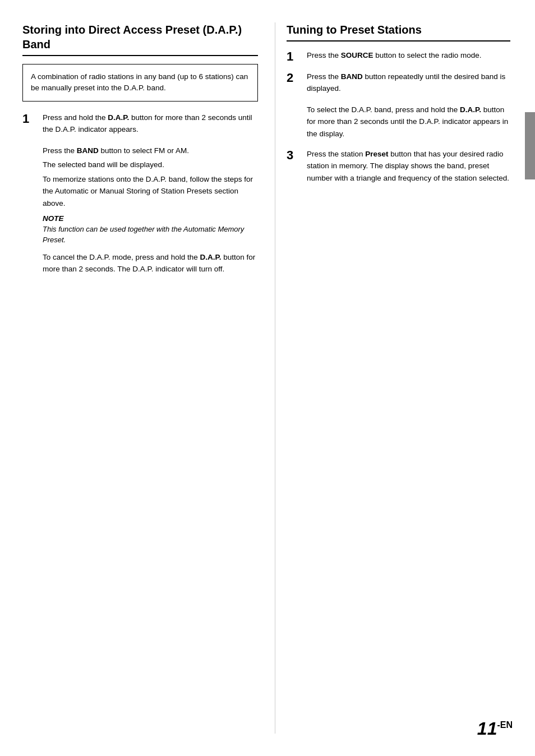 This screenshot has width=535, height=756. What do you see at coordinates (140, 126) in the screenshot?
I see `left-step-1: 1 Press and hold the D.A.P. button for m…` at bounding box center [140, 126].